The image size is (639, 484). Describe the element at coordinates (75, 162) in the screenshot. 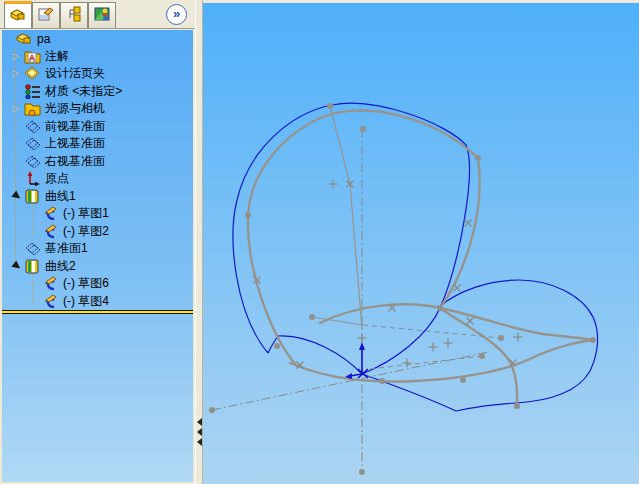

I see `tree-item-label: 右视基准面` at that location.